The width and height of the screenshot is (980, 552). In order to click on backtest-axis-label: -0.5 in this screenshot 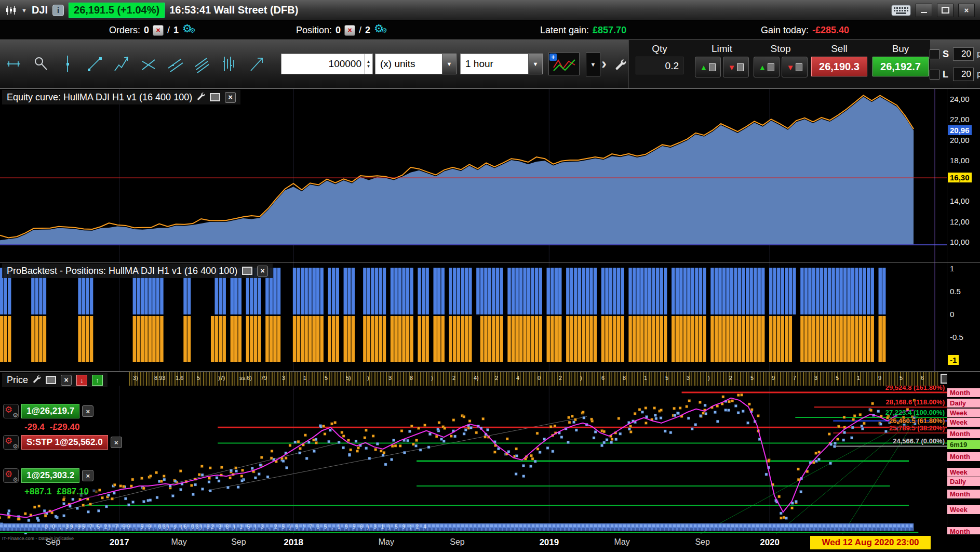, I will do `click(957, 337)`.